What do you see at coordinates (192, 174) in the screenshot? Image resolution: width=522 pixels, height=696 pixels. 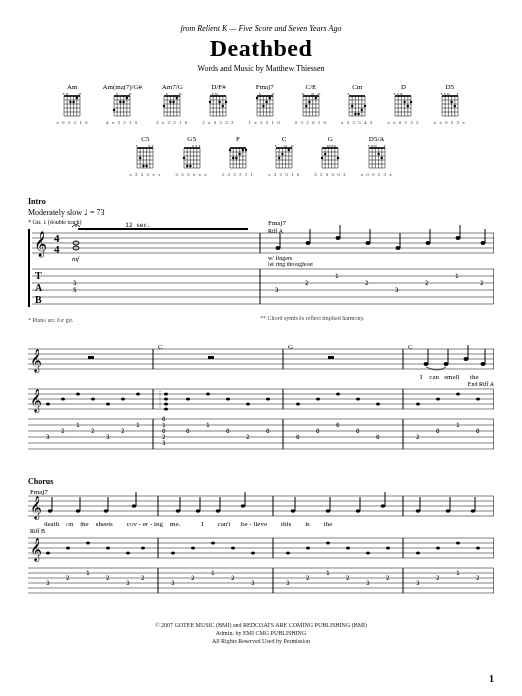 I see `chord-fret-row: 3 5 5 x x x` at bounding box center [192, 174].